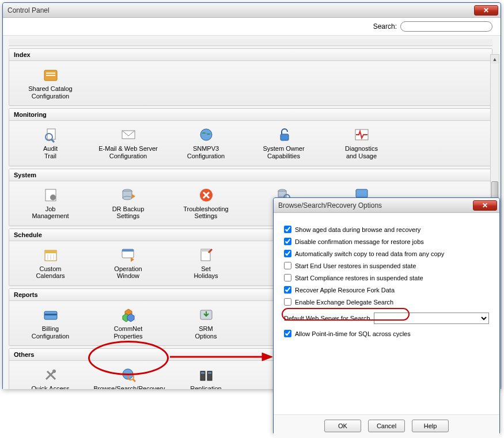 Image resolution: width=504 pixels, height=438 pixels. Describe the element at coordinates (288, 302) in the screenshot. I see `checkbox-enable-exchange-delegate` at that location.